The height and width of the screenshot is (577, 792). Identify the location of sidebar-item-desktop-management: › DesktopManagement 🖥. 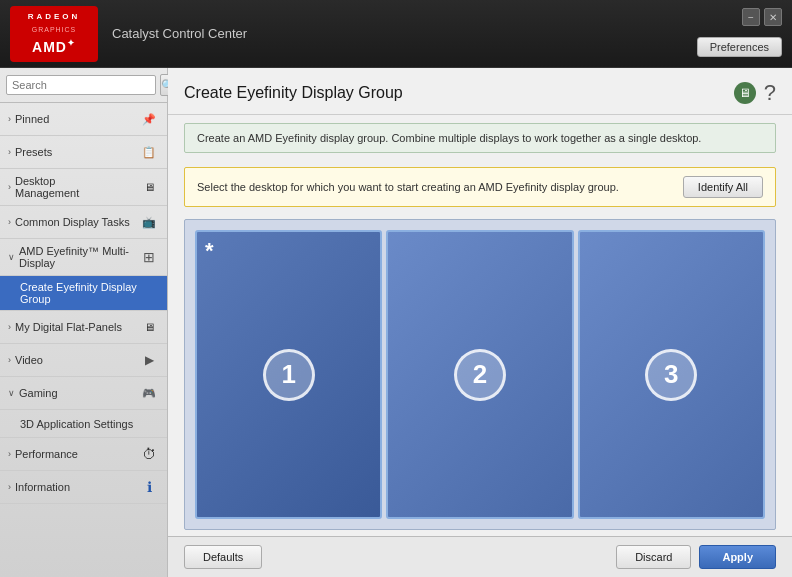
(84, 188).